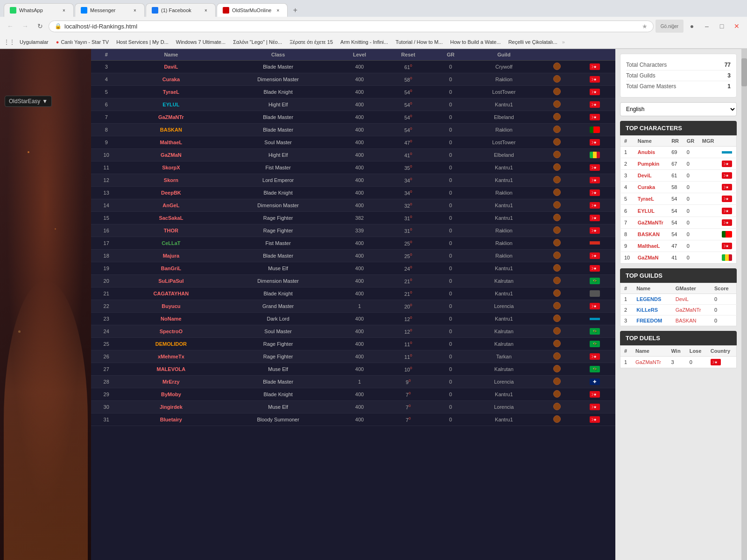 The height and width of the screenshot is (560, 747). What do you see at coordinates (28, 101) in the screenshot?
I see `site-dropdown: OldStarEasy ▼` at bounding box center [28, 101].